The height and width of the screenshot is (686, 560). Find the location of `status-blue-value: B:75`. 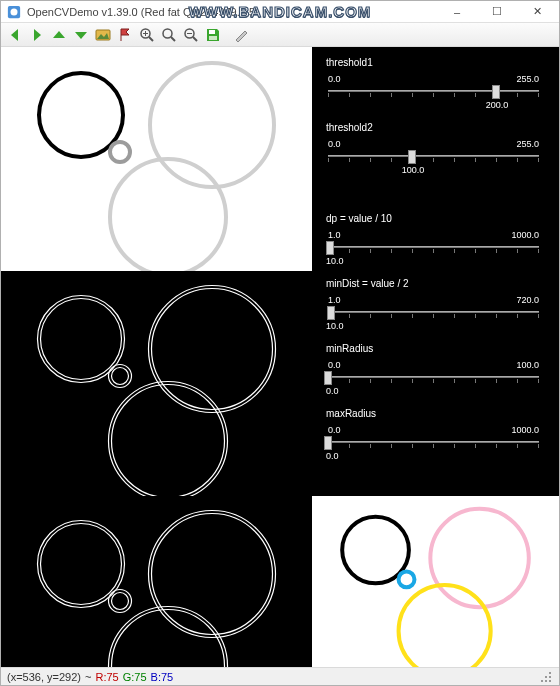

status-blue-value: B:75 is located at coordinates (162, 677).